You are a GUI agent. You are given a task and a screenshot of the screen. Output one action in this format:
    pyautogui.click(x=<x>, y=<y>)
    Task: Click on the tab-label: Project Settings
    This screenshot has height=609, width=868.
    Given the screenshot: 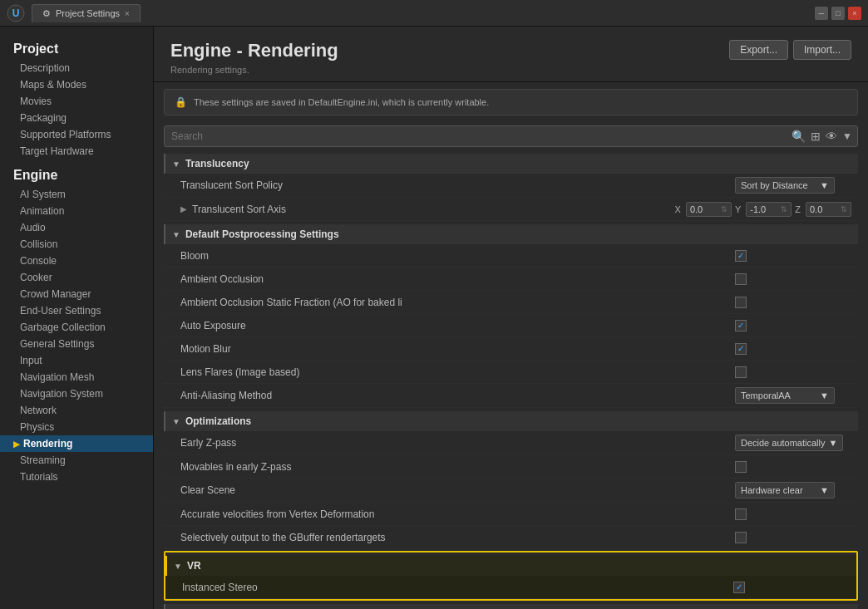 What is the action you would take?
    pyautogui.click(x=88, y=13)
    